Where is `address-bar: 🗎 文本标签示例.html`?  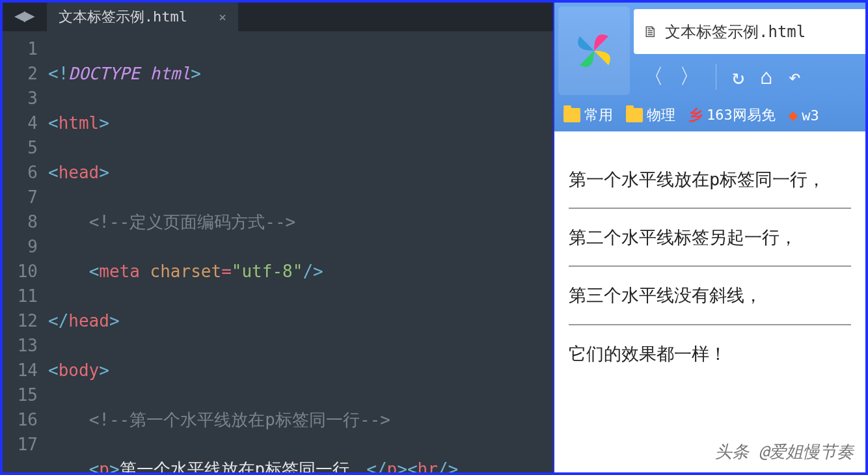 address-bar: 🗎 文本标签示例.html is located at coordinates (750, 31).